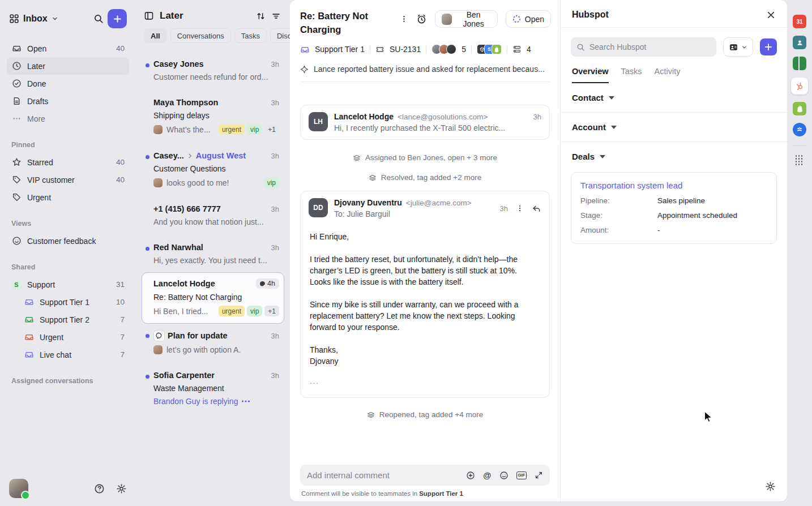 The width and height of the screenshot is (812, 506). I want to click on deal-link: Transportation system lead, so click(674, 186).